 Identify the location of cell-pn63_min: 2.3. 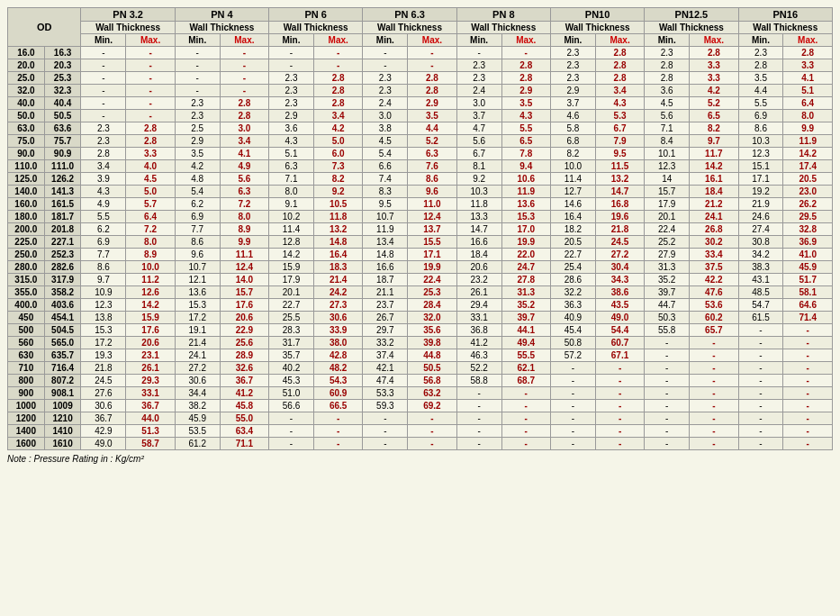
(385, 91).